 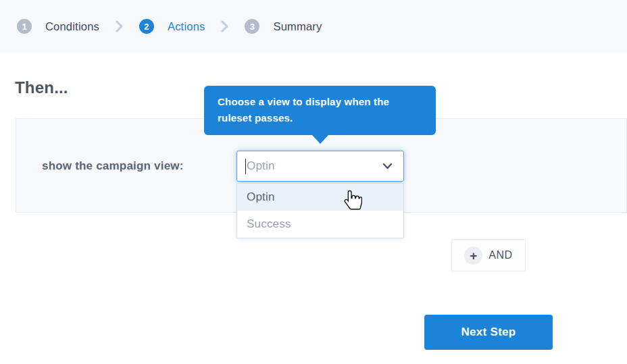 What do you see at coordinates (320, 197) in the screenshot?
I see `dropdown-option-optin: Optin` at bounding box center [320, 197].